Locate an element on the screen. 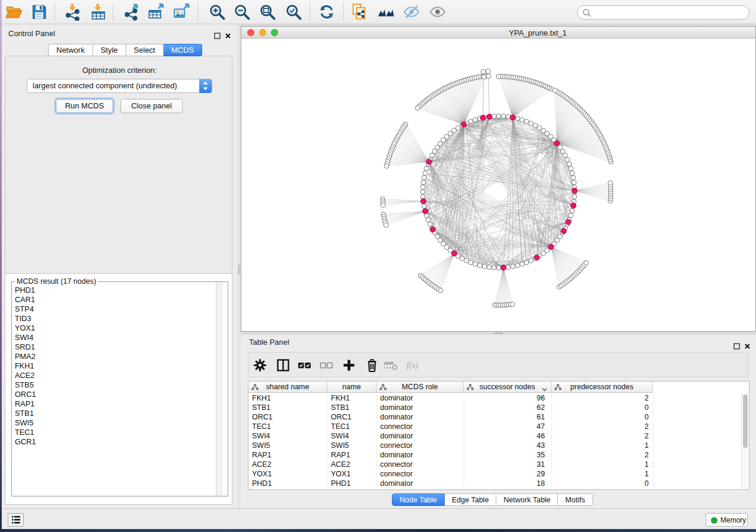 The image size is (756, 532). cell-name: SWI4 is located at coordinates (340, 436).